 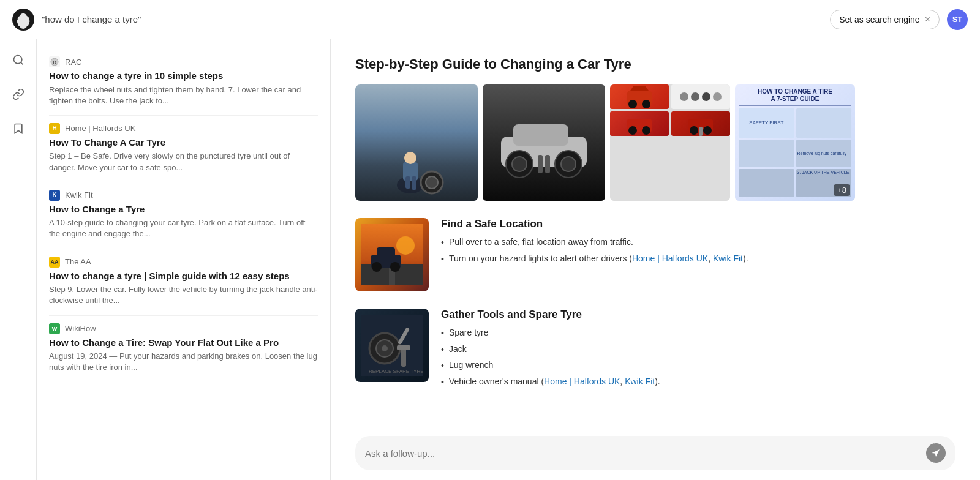 What do you see at coordinates (698, 315) in the screenshot?
I see `section-title-tools: Gather Tools and Spare Tyre` at bounding box center [698, 315].